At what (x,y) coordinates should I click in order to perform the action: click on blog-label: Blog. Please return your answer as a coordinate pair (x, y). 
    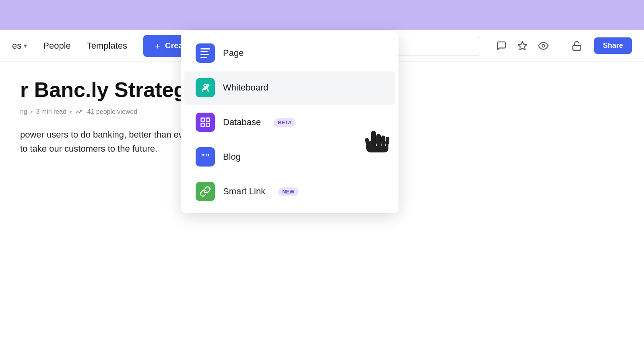
    Looking at the image, I should click on (232, 157).